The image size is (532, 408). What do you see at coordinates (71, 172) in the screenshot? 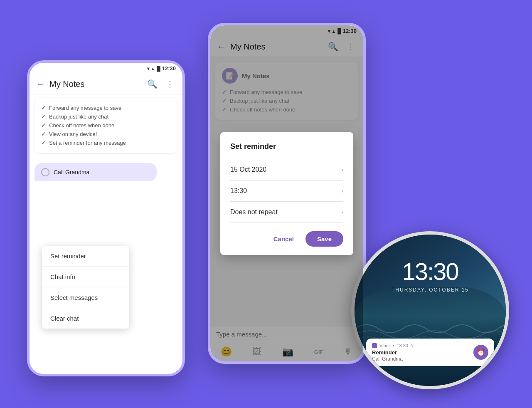
I see `message-text-left: Call Grandma` at bounding box center [71, 172].